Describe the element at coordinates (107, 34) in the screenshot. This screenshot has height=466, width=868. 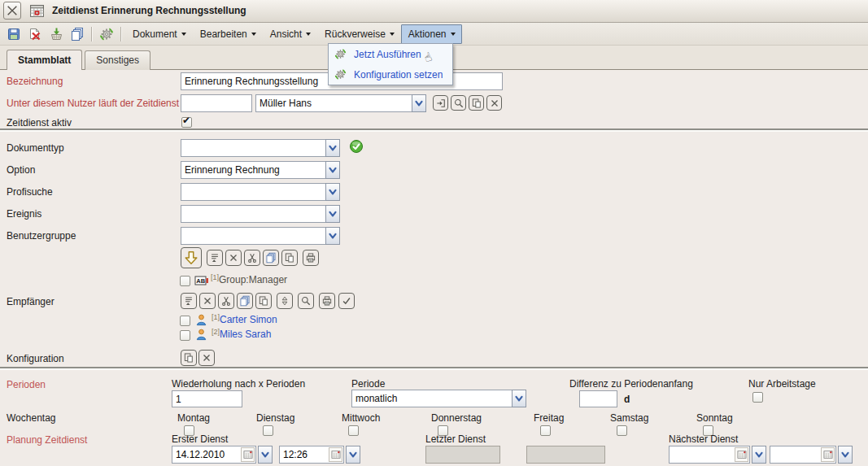
I see `run-service-button` at that location.